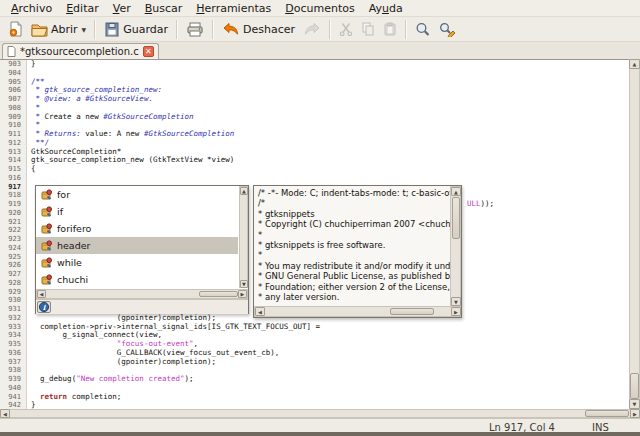 The width and height of the screenshot is (640, 436). Describe the element at coordinates (13, 100) in the screenshot. I see `line-number: 907` at that location.